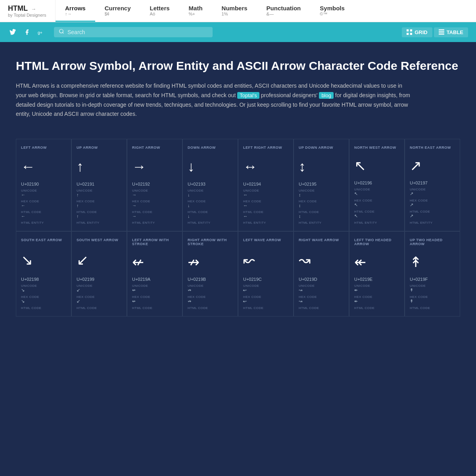  Describe the element at coordinates (210, 274) in the screenshot. I see `symbol-cell: RIGHT ARROW WITH STROKE ↛ U+0219B UNICOD…` at that location.